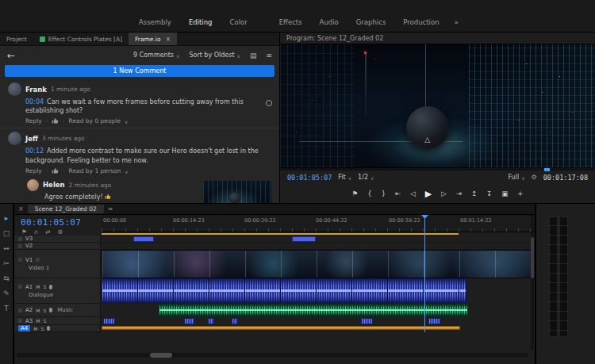  Describe the element at coordinates (6, 219) in the screenshot. I see `selection-tool-icon: ▸` at that location.